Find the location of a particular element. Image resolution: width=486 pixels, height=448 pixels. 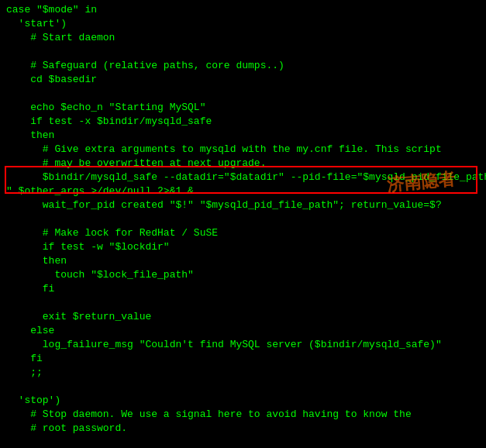

code-line: case "$mode" in is located at coordinates (243, 10).